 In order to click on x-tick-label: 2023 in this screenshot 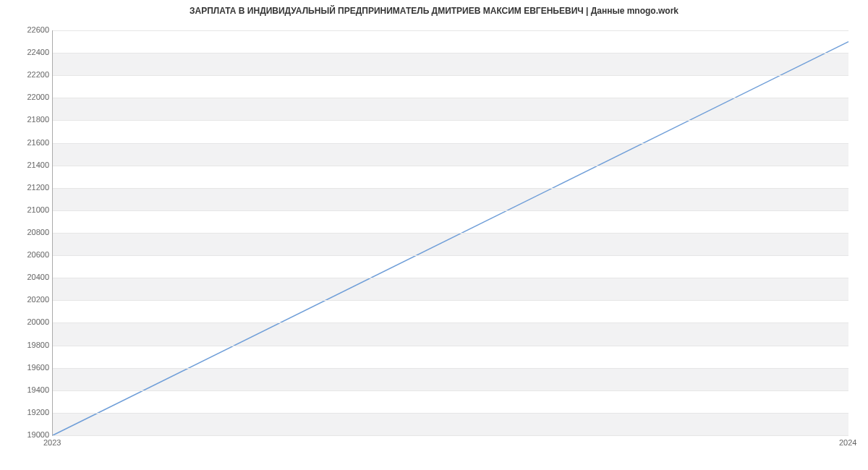, I will do `click(52, 443)`.